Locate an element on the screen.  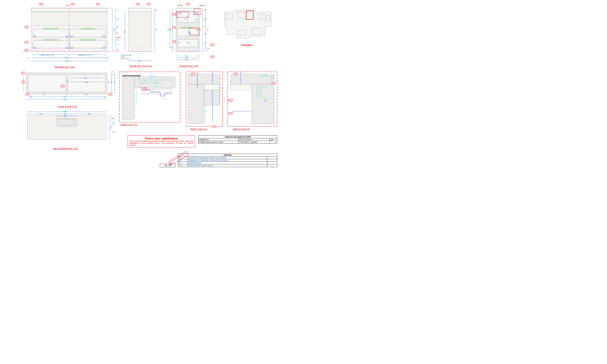
d128: 128 is located at coordinates (205, 43).